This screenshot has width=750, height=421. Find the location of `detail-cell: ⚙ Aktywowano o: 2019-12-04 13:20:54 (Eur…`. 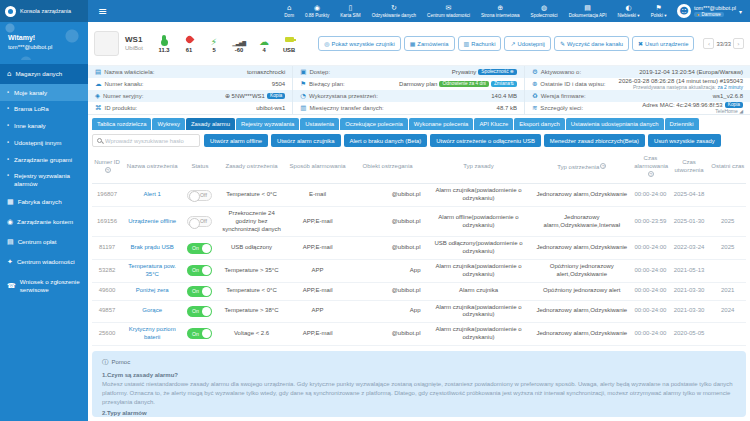

detail-cell: ⚙ Aktywowano o: 2019-12-04 13:20:54 (Eur… is located at coordinates (638, 72).